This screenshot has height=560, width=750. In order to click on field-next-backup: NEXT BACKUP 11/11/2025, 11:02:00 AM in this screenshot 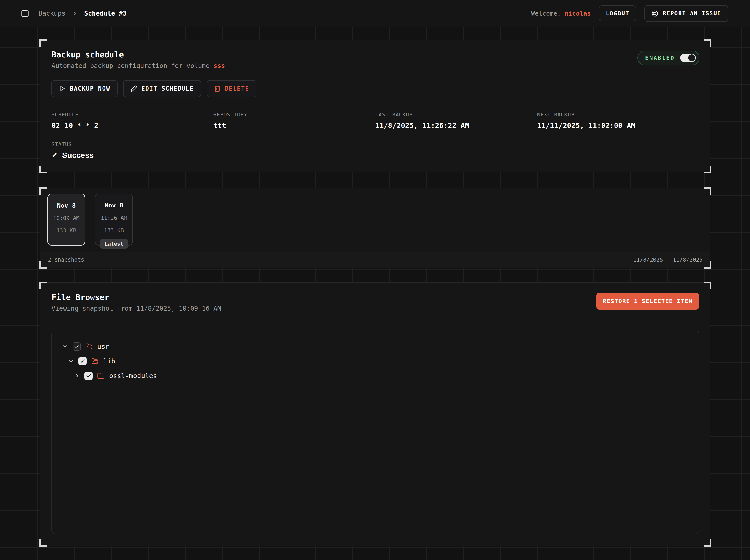, I will do `click(618, 121)`.